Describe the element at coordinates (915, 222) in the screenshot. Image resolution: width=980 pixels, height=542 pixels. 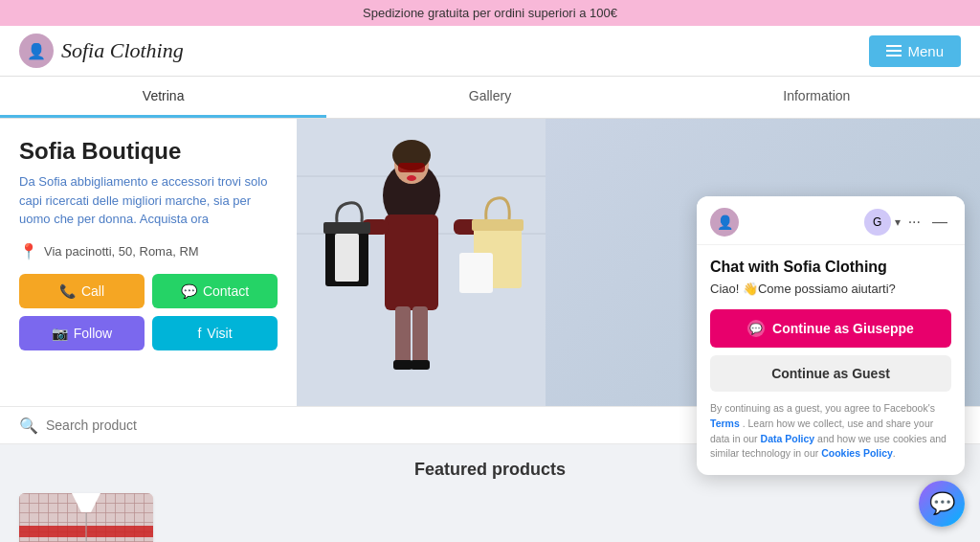
I see `chat-more-button: ···` at that location.